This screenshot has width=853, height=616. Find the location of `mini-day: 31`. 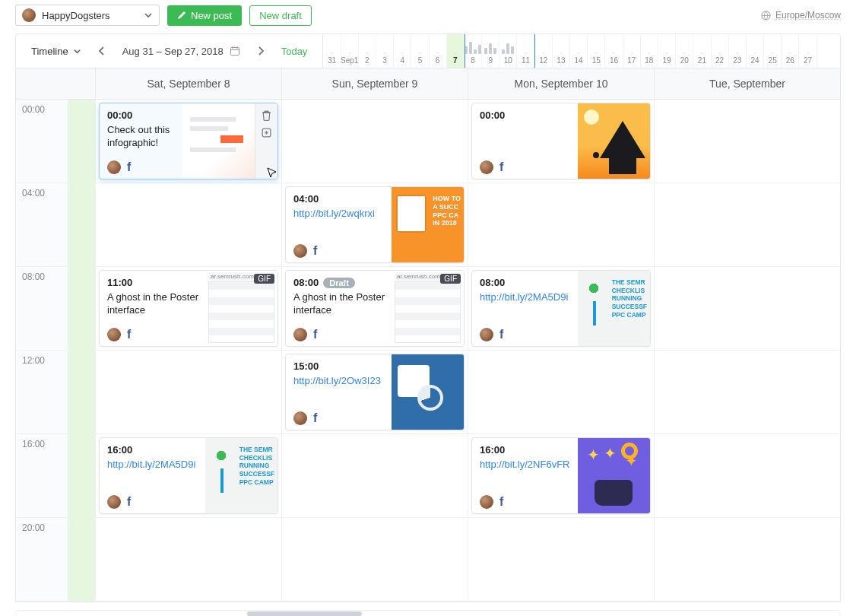

mini-day: 31 is located at coordinates (331, 51).